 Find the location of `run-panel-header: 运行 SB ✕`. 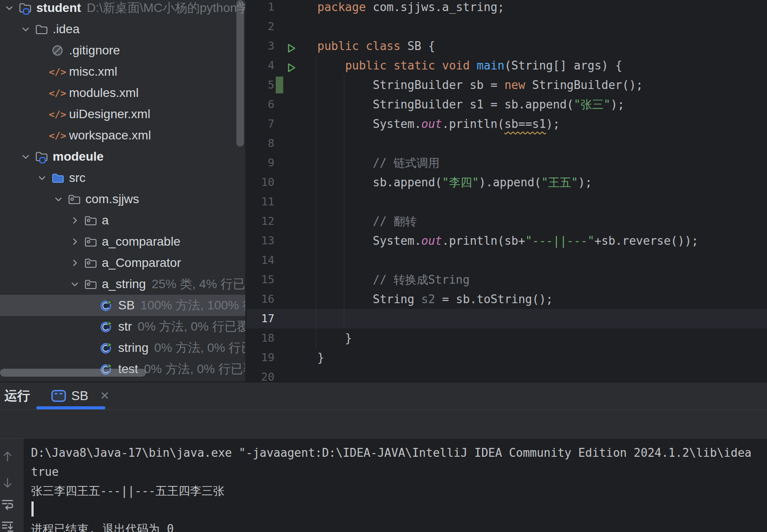

run-panel-header: 运行 SB ✕ is located at coordinates (383, 396).